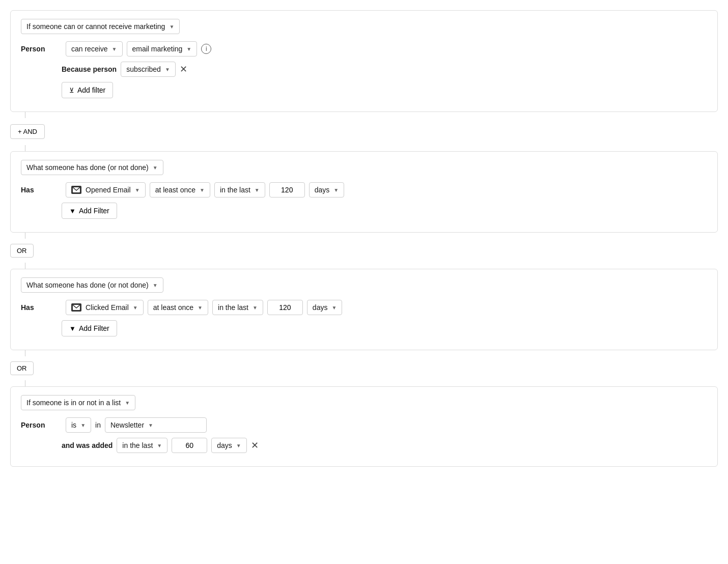 Image resolution: width=728 pixels, height=564 pixels. What do you see at coordinates (159, 446) in the screenshot?
I see `time-qualifier-caret-4: ▼` at bounding box center [159, 446].